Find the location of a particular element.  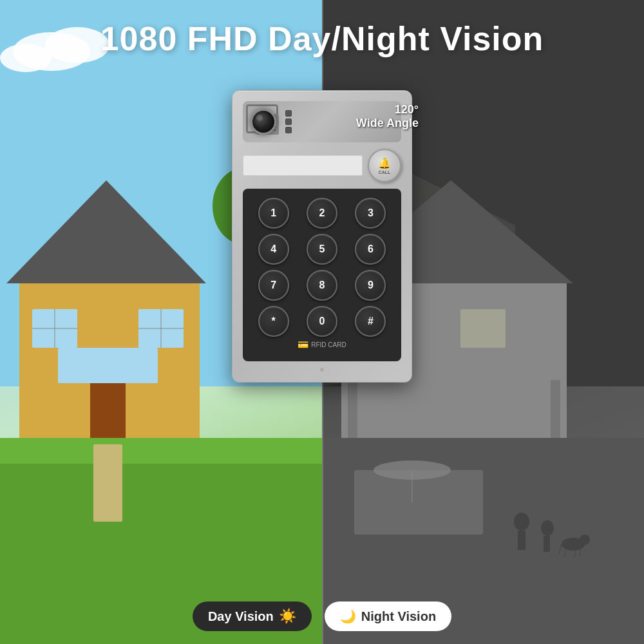

rfid-icon: 💳 is located at coordinates (303, 345).